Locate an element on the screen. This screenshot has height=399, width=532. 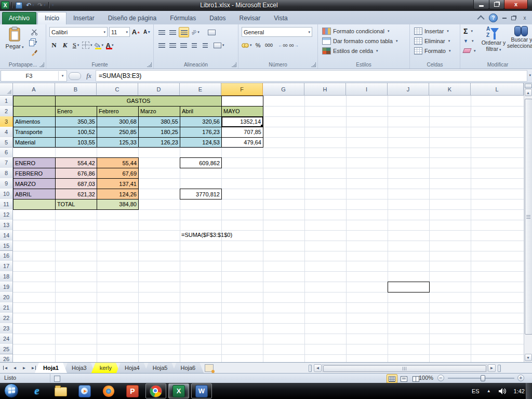
taskbar-app-explorer is located at coordinates (61, 391).